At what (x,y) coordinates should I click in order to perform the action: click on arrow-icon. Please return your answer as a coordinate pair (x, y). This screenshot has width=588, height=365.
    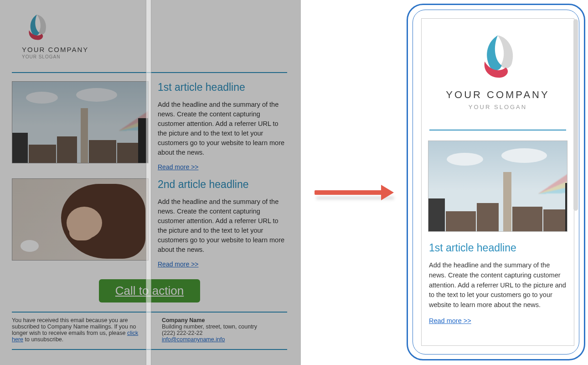
    Looking at the image, I should click on (356, 193).